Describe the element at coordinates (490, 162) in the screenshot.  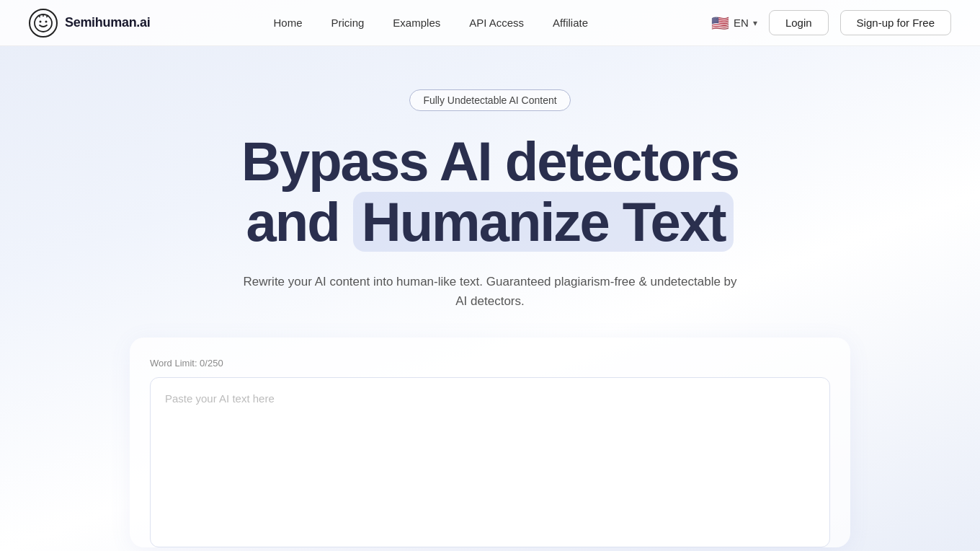
I see `hero-title-line1: Bypass AI detectors` at that location.